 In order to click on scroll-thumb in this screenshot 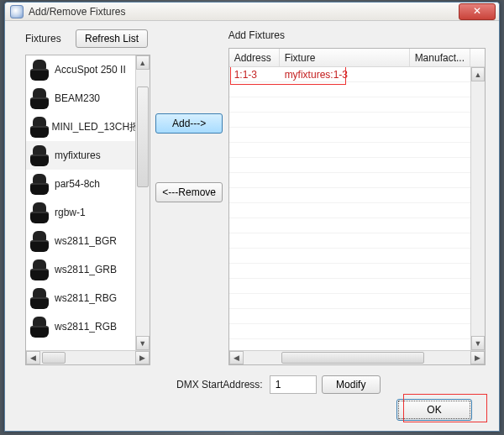, I will do `click(143, 137)`.